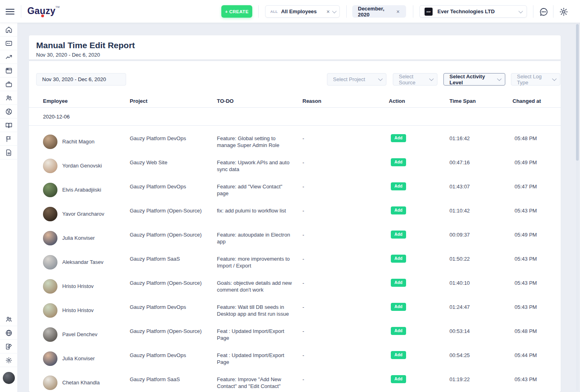  What do you see at coordinates (481, 210) in the screenshot?
I see `timespan-cell: 01:10:42` at bounding box center [481, 210].